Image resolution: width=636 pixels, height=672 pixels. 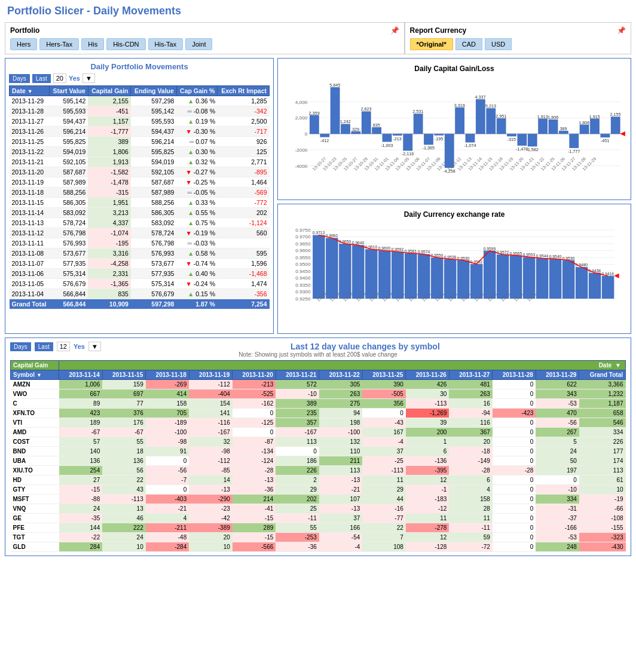 I want to click on portfolio-tag: Hers-Tax, so click(x=59, y=44).